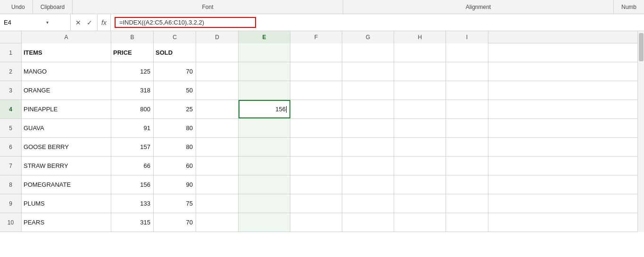 The height and width of the screenshot is (257, 644). What do you see at coordinates (175, 91) in the screenshot?
I see `cell-c3: 50` at bounding box center [175, 91].